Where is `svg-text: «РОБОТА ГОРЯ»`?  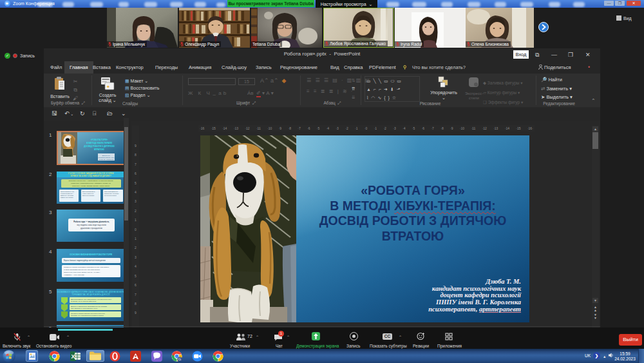
svg-text: «РОБОТА ГОРЯ» is located at coordinates (99, 140).